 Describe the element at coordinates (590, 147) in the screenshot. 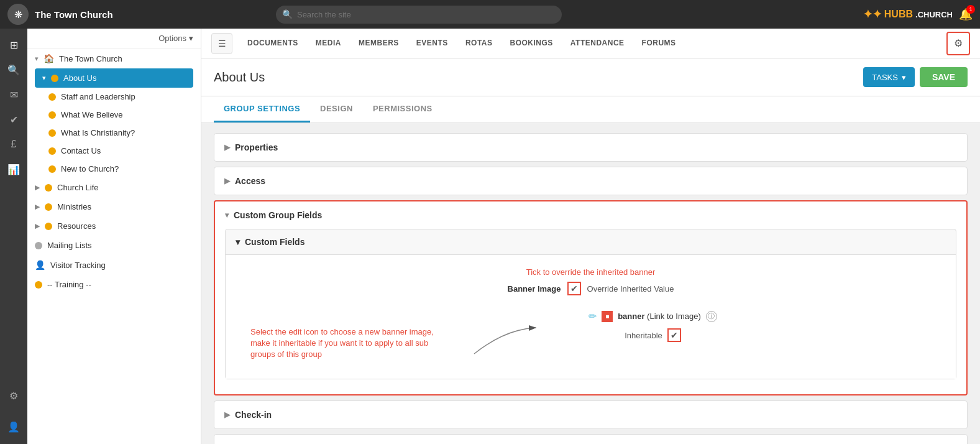

I see `accordion-properties: ▶ Properties` at that location.